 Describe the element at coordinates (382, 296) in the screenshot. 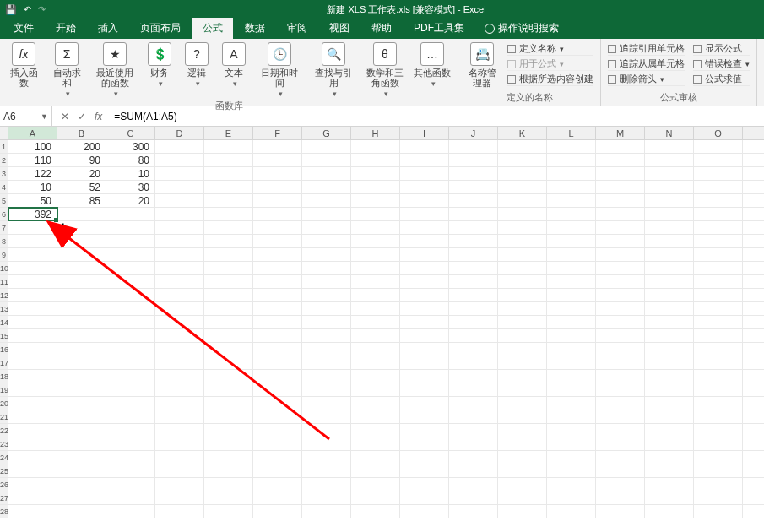

I see `row: 12` at that location.